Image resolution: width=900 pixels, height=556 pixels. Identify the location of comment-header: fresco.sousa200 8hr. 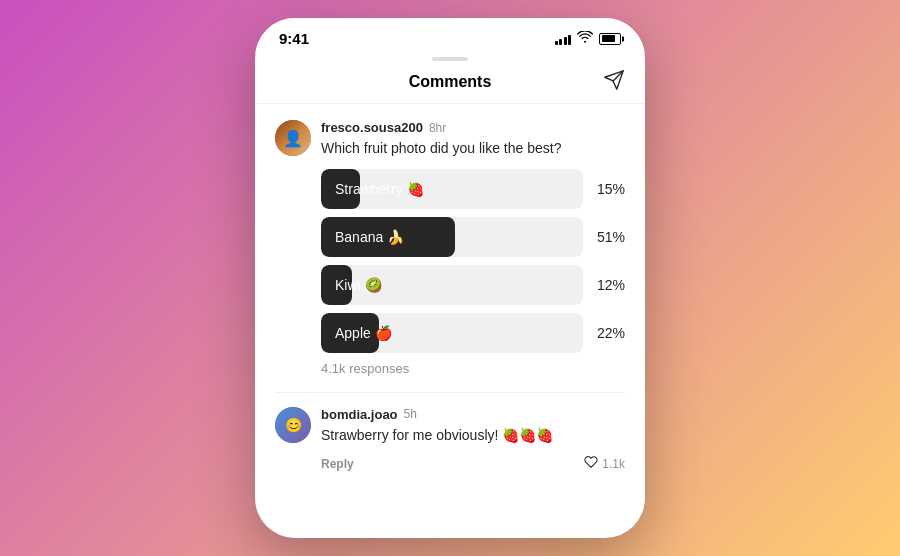
(473, 128).